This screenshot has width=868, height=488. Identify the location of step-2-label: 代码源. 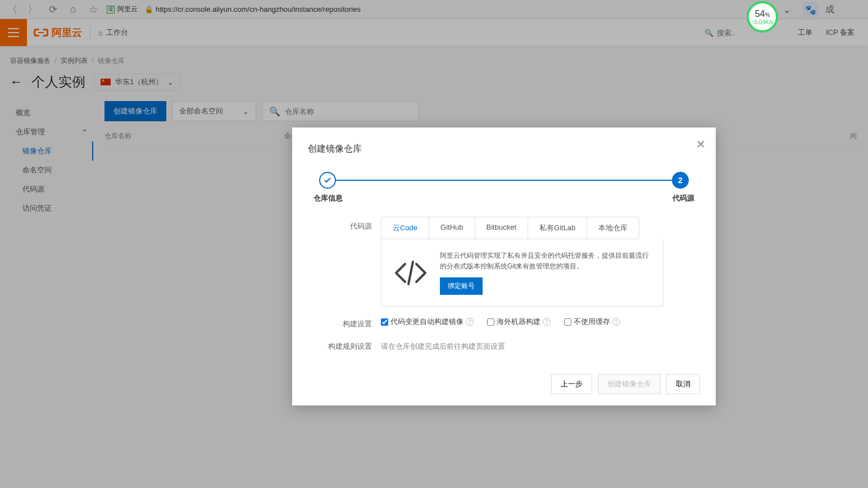
(683, 198).